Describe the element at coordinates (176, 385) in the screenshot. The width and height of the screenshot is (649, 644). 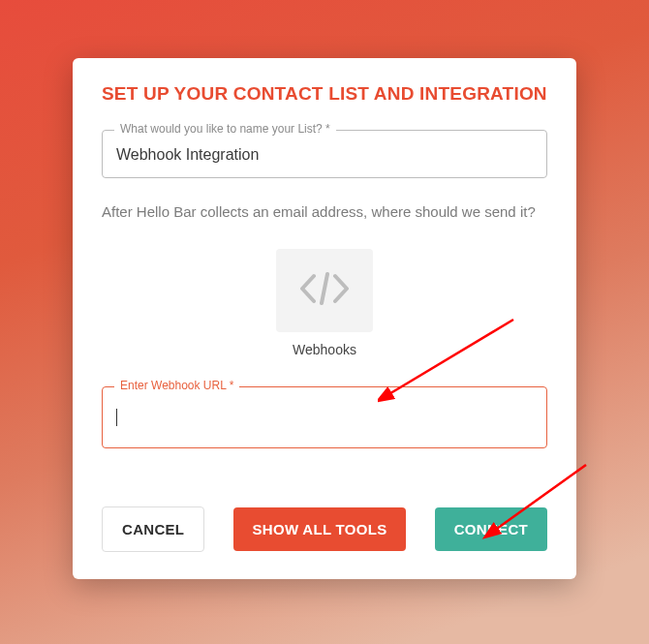
I see `webhook-url-label: Enter Webhook URL *` at that location.